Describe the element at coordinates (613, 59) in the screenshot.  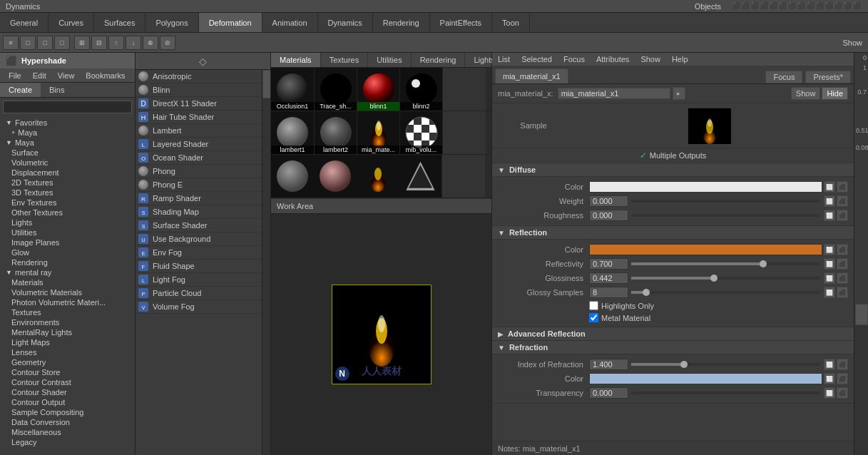
I see `attr-menu-attributes: Attributes` at that location.